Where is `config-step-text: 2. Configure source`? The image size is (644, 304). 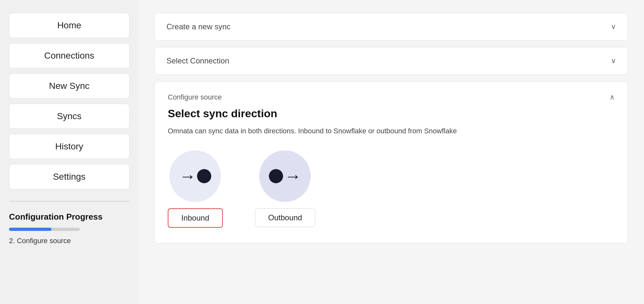
config-step-text: 2. Configure source is located at coordinates (69, 241).